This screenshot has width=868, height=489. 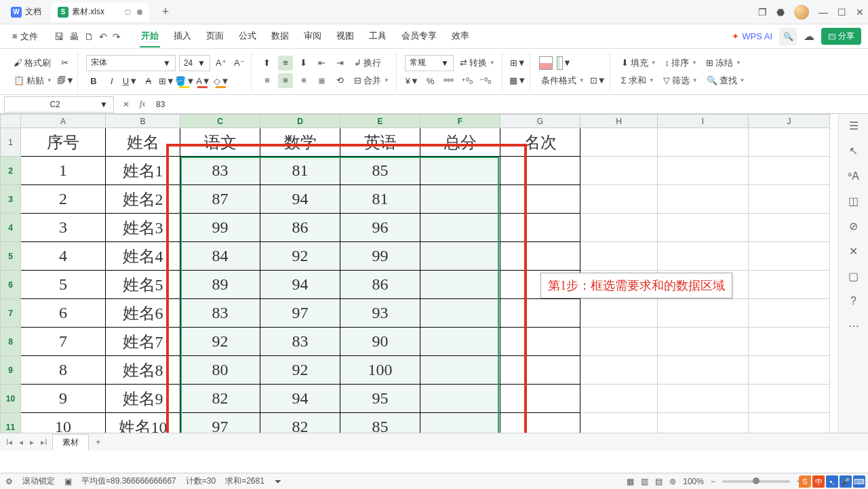 What do you see at coordinates (131, 63) in the screenshot?
I see `font-name-select: 宋体▼` at bounding box center [131, 63].